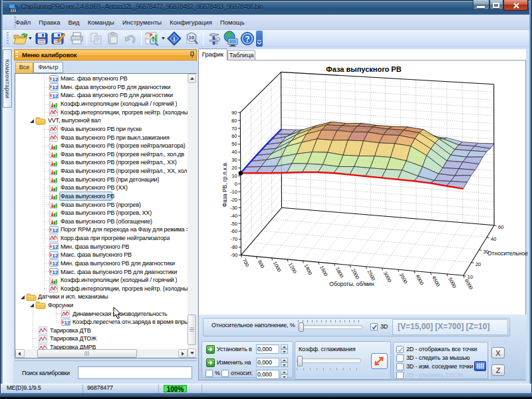 The width and height of the screenshot is (532, 399). What do you see at coordinates (340, 273) in the screenshot?
I see `svg-text: 1800` at bounding box center [340, 273].